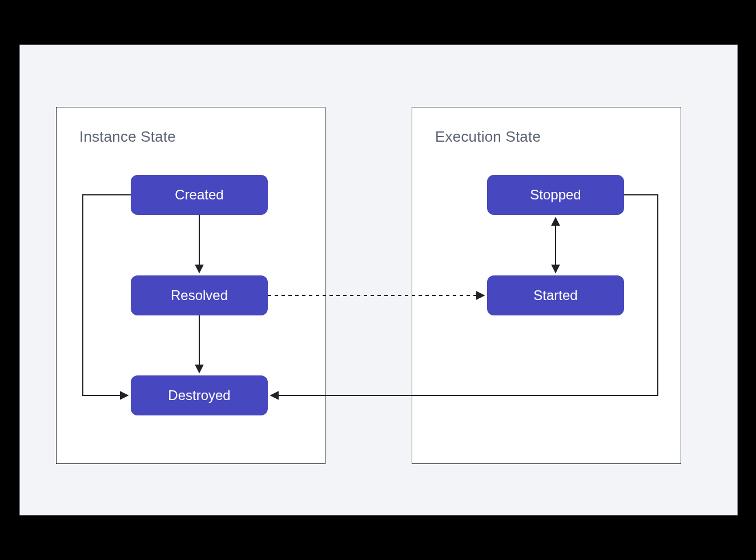 Image resolution: width=756 pixels, height=560 pixels. I want to click on state-stopped: Stopped, so click(556, 195).